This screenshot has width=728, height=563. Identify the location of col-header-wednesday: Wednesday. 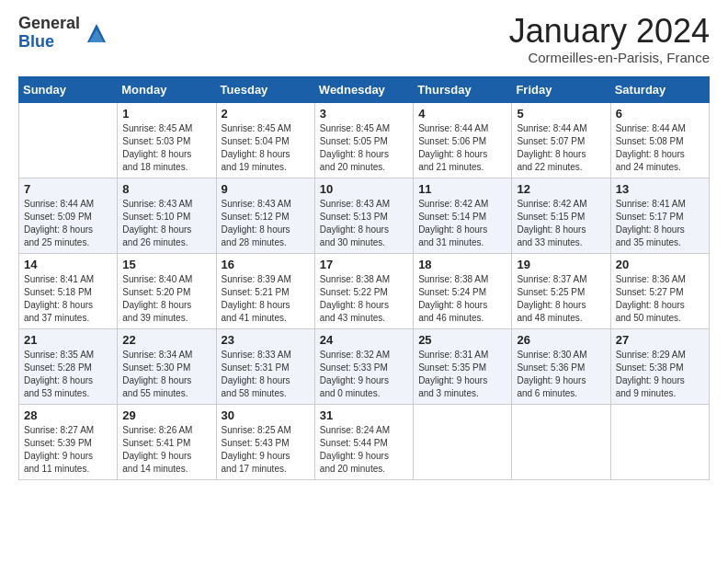
(364, 90).